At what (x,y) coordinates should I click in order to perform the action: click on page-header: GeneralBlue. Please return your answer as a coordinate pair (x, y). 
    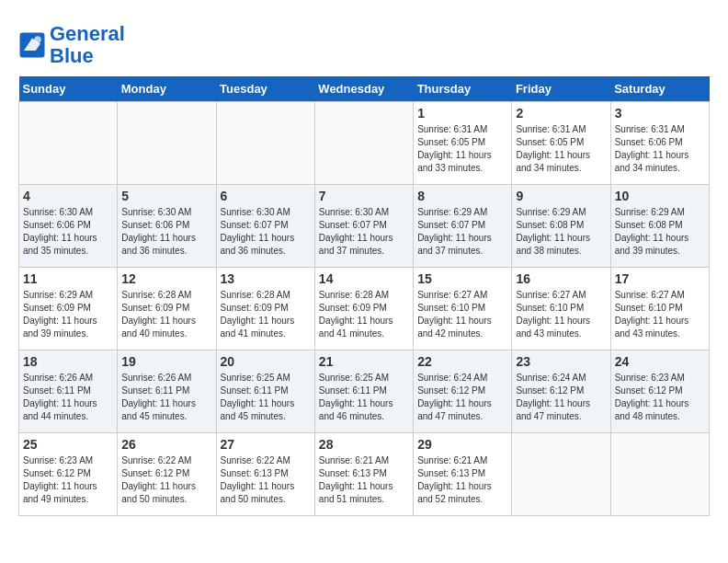
    Looking at the image, I should click on (364, 42).